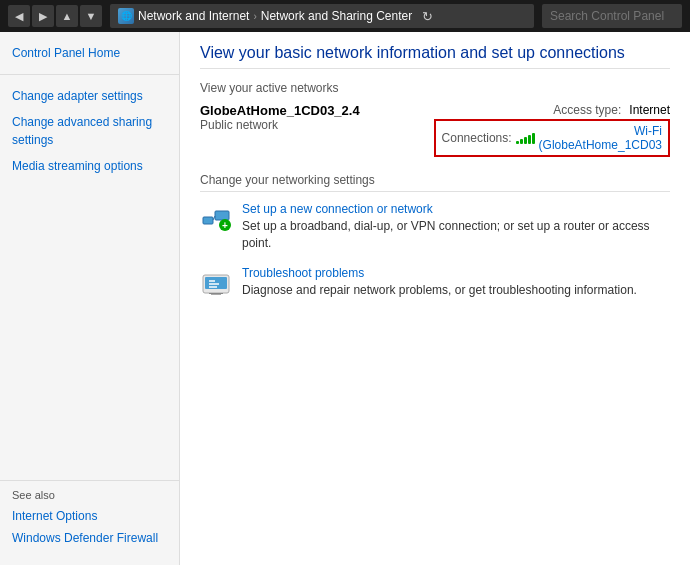 This screenshot has height=565, width=690. Describe the element at coordinates (194, 16) in the screenshot. I see `path-network-internet: Network and Internet` at that location.